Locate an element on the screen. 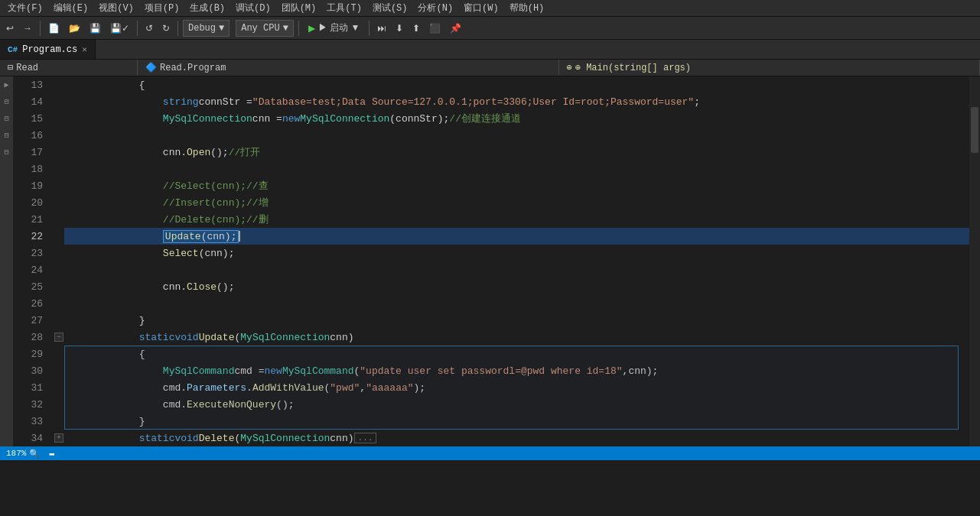  line-numbers: 13 14 15 16 17 18 19 20 21 22 23 24 25 2… is located at coordinates (34, 261).